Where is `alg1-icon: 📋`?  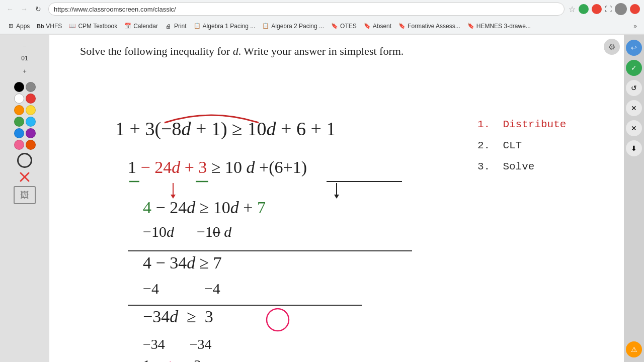
alg1-icon: 📋 is located at coordinates (197, 26).